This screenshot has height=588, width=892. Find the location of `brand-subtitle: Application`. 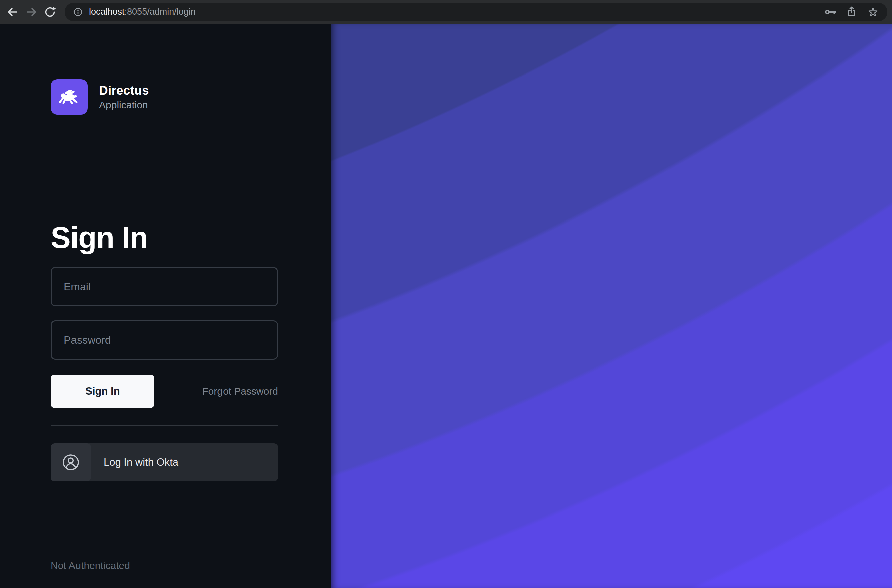

brand-subtitle: Application is located at coordinates (124, 105).